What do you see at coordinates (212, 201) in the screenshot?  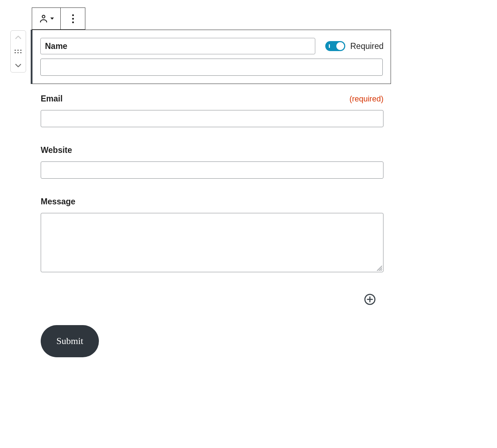 I see `message-label-row: Message` at bounding box center [212, 201].